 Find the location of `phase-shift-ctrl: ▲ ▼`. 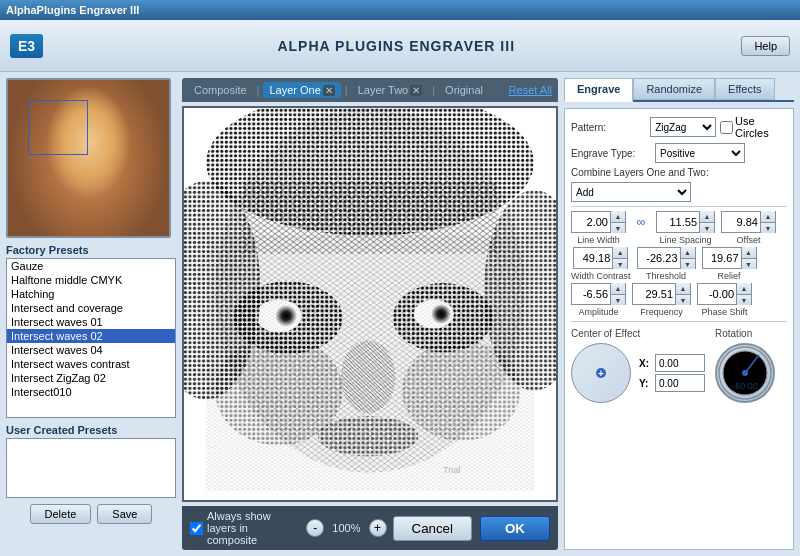

phase-shift-ctrl: ▲ ▼ is located at coordinates (724, 294).